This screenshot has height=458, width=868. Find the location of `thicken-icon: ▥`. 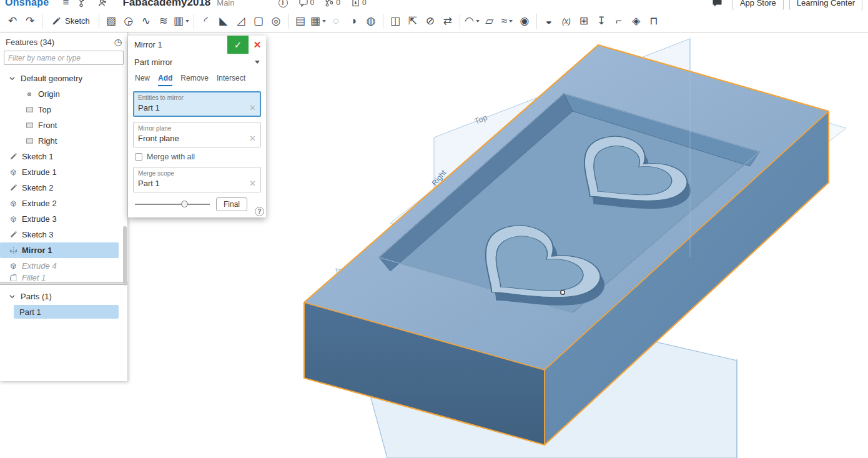

thicken-icon: ▥ is located at coordinates (181, 21).